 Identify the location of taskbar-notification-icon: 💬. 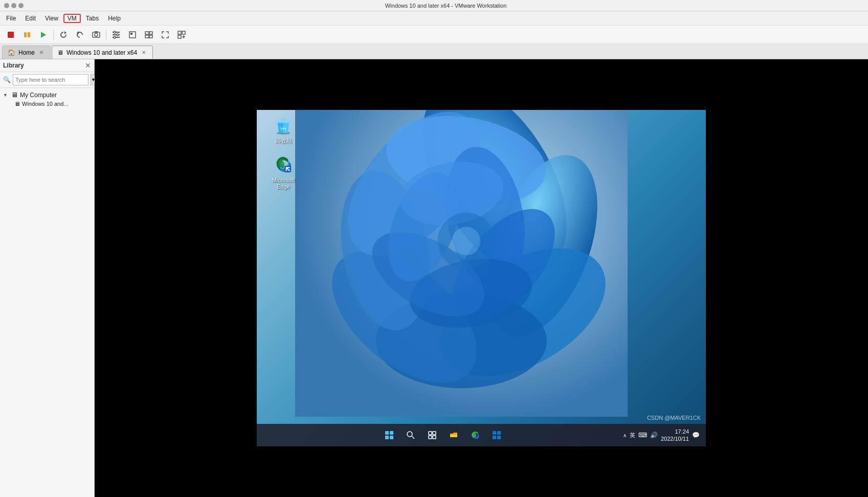
(696, 435).